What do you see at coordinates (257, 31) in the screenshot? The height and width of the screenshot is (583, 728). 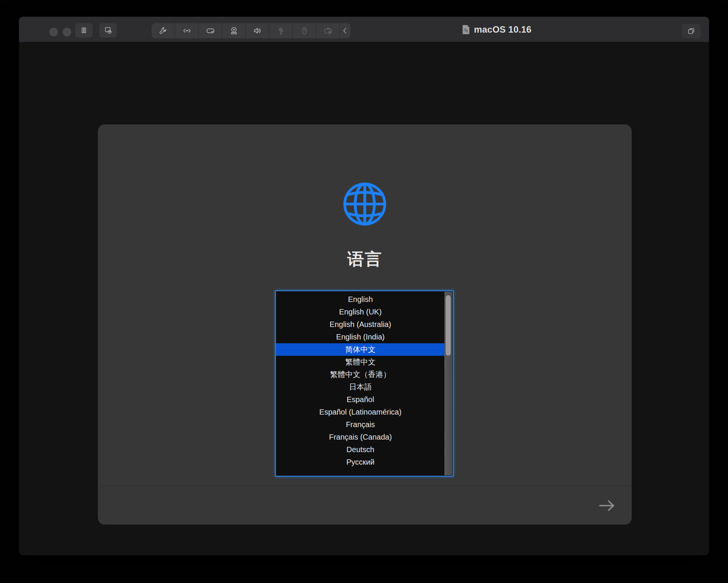 I see `audio-icon` at bounding box center [257, 31].